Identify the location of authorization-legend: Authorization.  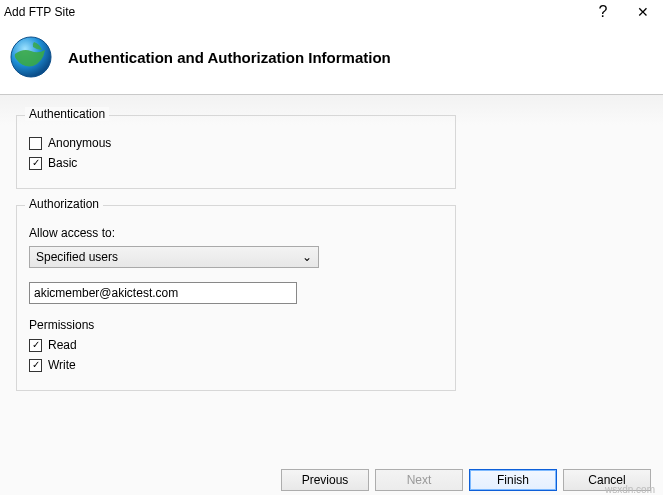
(64, 204).